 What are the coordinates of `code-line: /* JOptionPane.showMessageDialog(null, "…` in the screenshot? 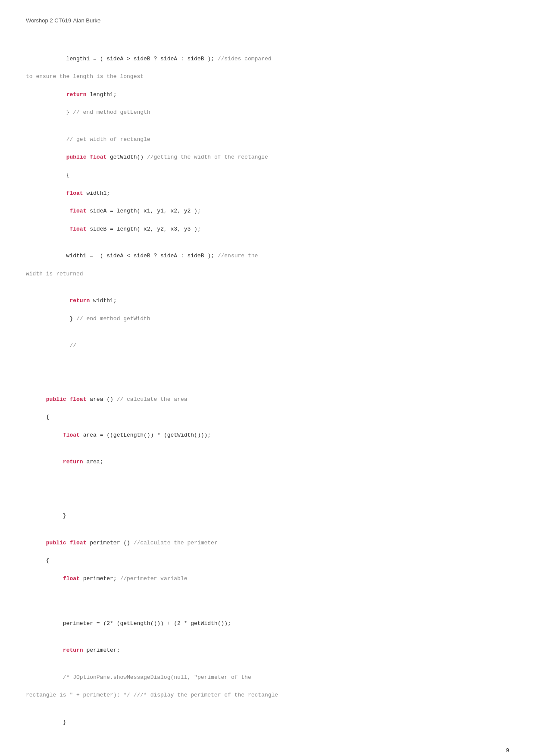 It's located at (267, 678).